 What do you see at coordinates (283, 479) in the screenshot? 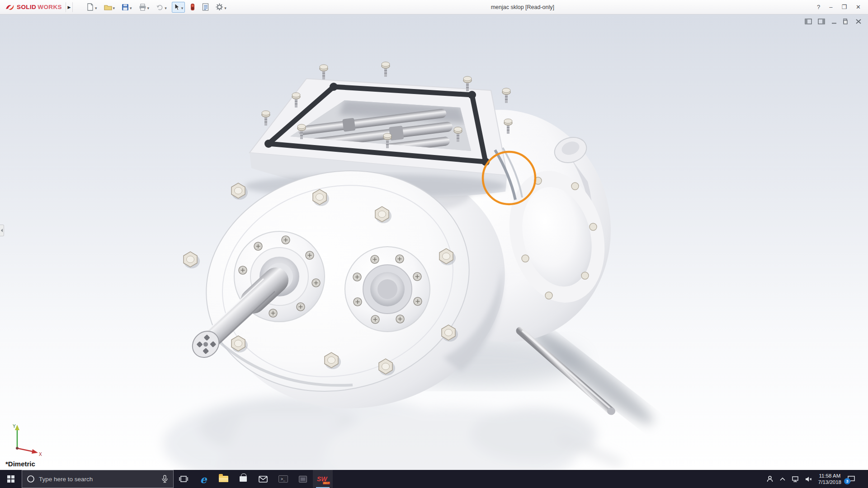
I see `console-icon: >_` at bounding box center [283, 479].